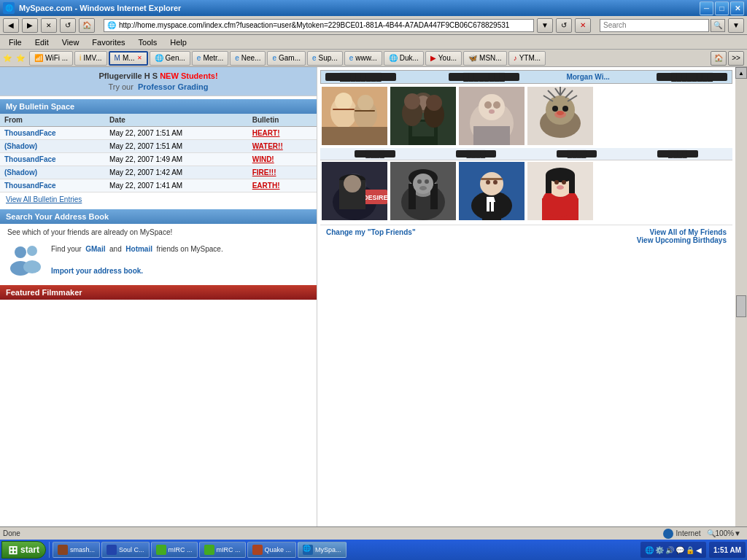  Describe the element at coordinates (371, 236) in the screenshot. I see `change-top-friends-link: Change my "Top Friends"` at that location.